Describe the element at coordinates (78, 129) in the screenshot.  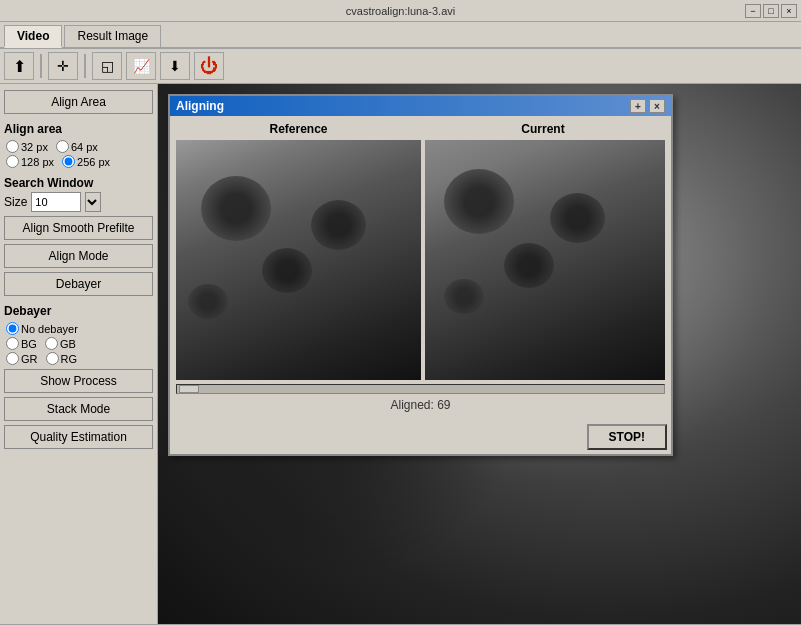
I see `align-area-label: Align area` at that location.